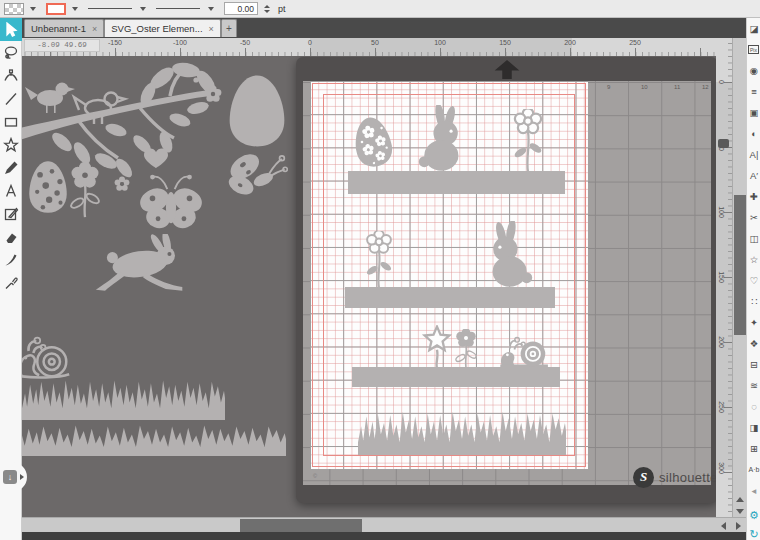 The width and height of the screenshot is (760, 540). Describe the element at coordinates (372, 142) in the screenshot. I see `shelf1-patterned-egg` at that location.